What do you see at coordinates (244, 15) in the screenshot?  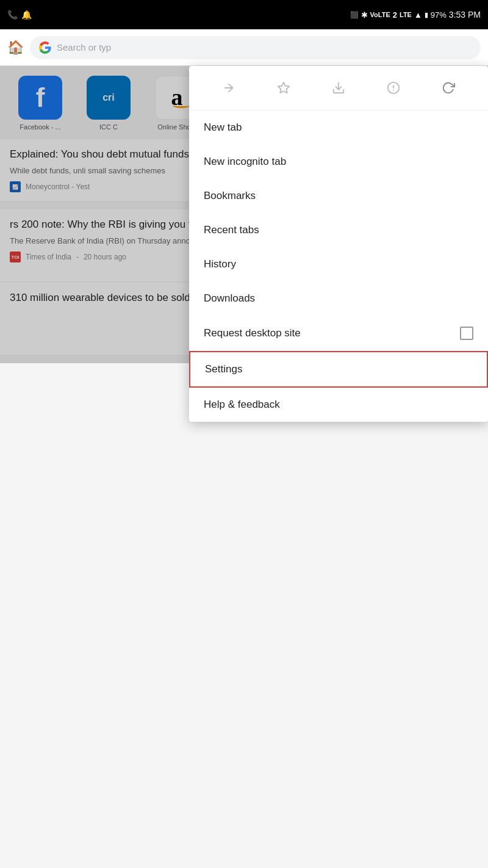 I see `status-bar: 📞 🔔 ⬛ ✱ VoLTE 2 LTE ▲ ▮ 97% 3:53 PM` at bounding box center [244, 15].